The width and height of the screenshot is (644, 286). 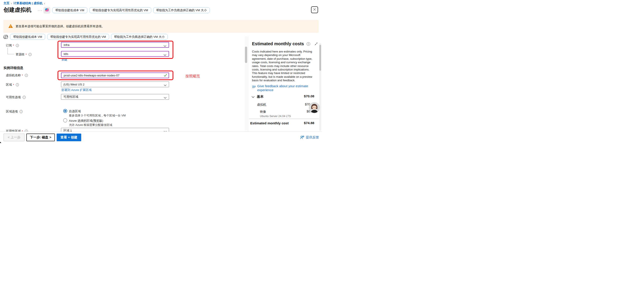 I want to click on costs-disclaimer: Costs indicated here are estimates only.…, so click(x=282, y=66).